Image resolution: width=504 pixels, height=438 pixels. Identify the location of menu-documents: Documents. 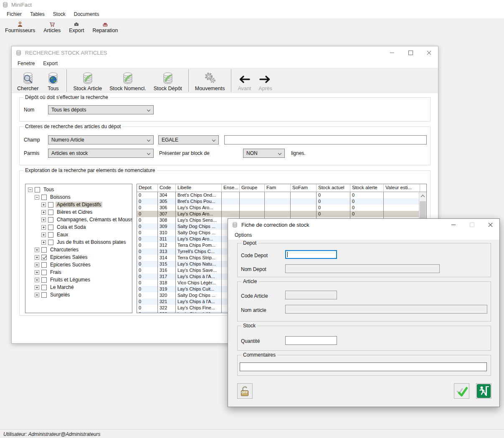
(87, 14).